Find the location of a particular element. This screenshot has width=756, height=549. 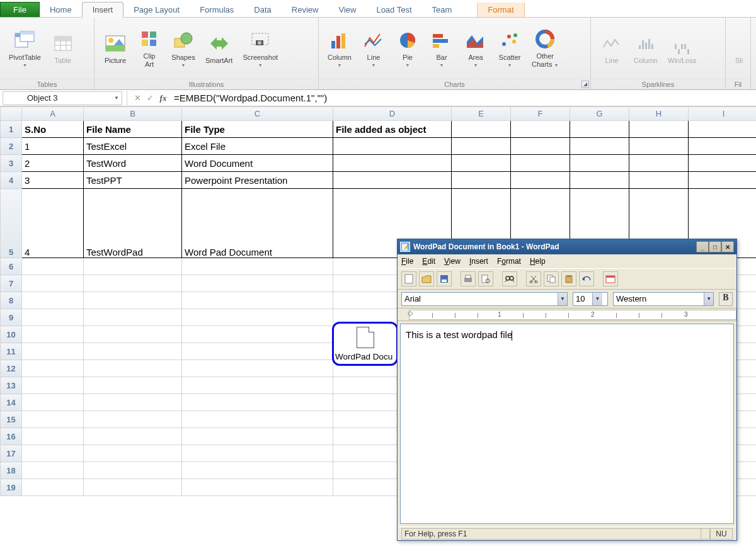

sparkline-line-button: Line is located at coordinates (612, 49).